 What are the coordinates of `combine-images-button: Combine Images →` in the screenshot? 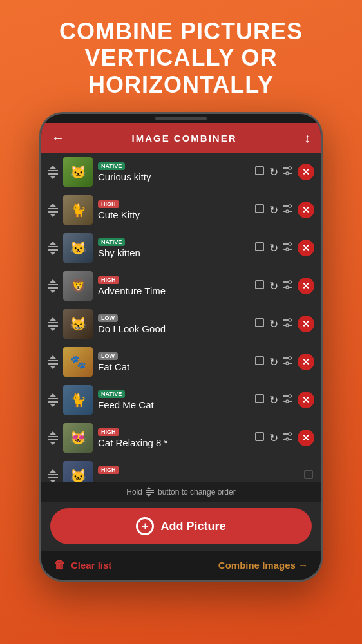 It's located at (263, 565).